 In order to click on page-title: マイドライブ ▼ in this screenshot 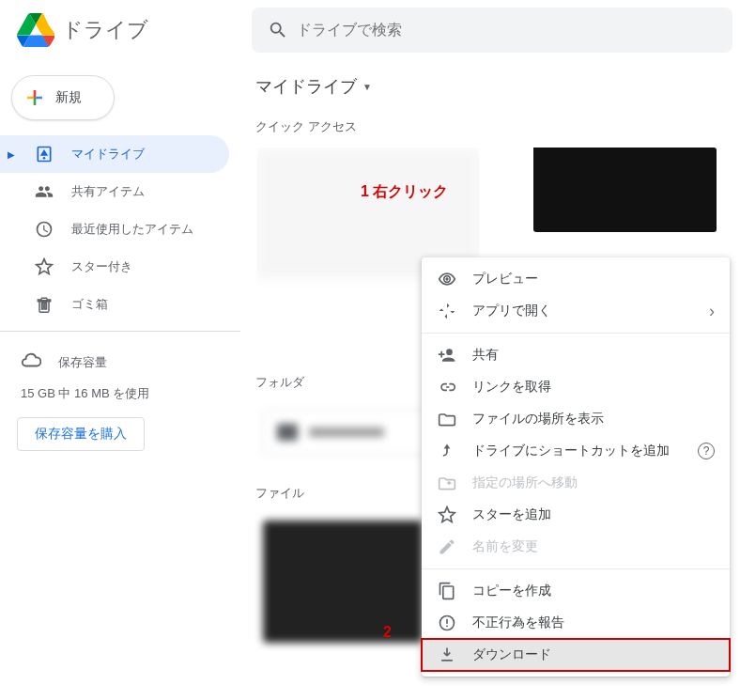, I will do `click(494, 89)`.